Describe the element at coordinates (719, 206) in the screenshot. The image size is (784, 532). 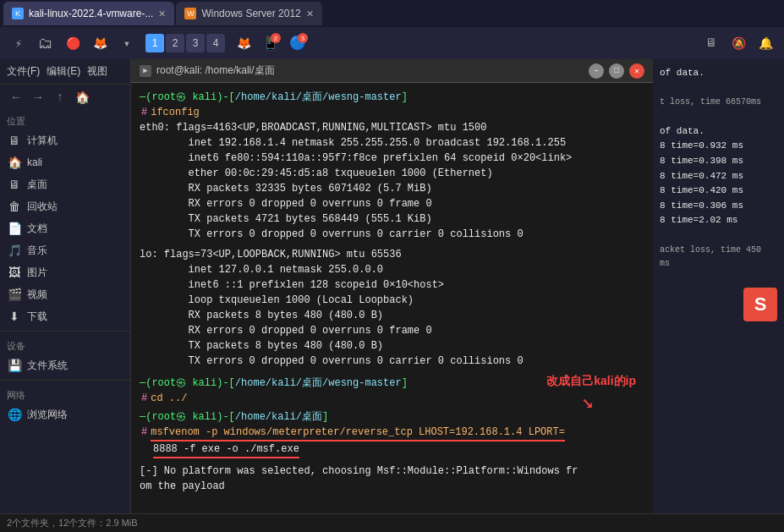
I see `right-line-10: 8 time=0.306 ms` at that location.